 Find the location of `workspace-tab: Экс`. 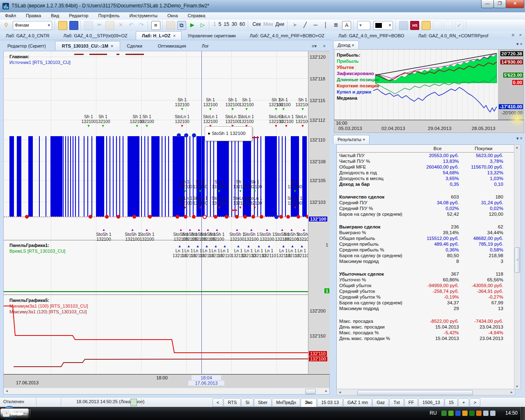

workspace-tab: Экс is located at coordinates (308, 403).